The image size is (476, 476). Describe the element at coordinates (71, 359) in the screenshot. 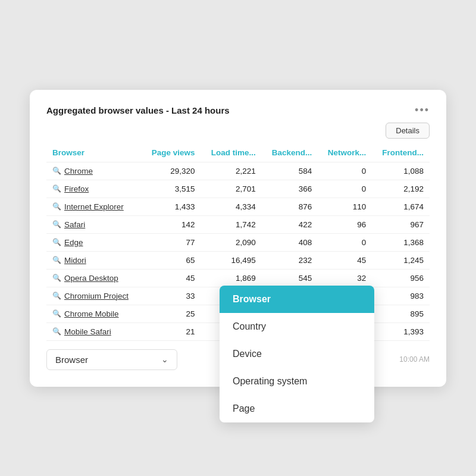

I see `dropdown-trigger-label: Browser` at that location.